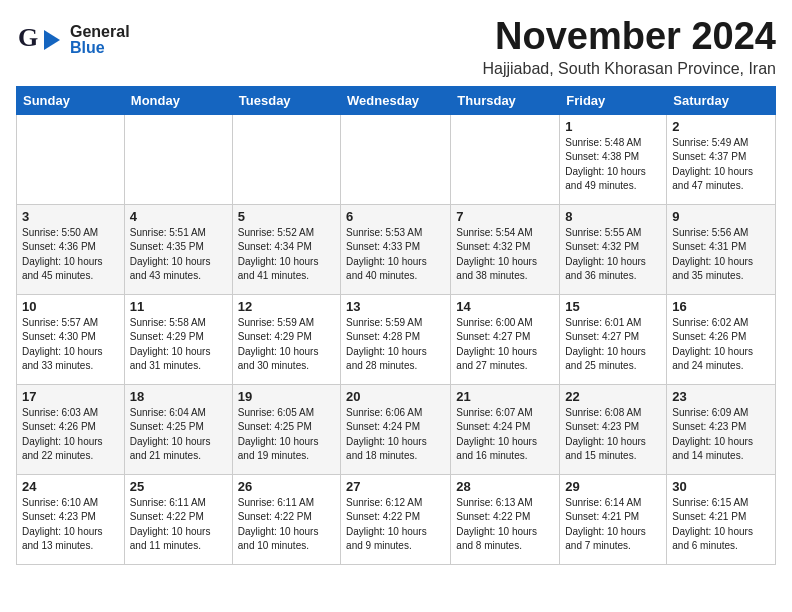 The image size is (792, 612). What do you see at coordinates (721, 255) in the screenshot?
I see `day-info: Sunrise: 5:56 AM Sunset: 4:31 PM Dayligh…` at bounding box center [721, 255].